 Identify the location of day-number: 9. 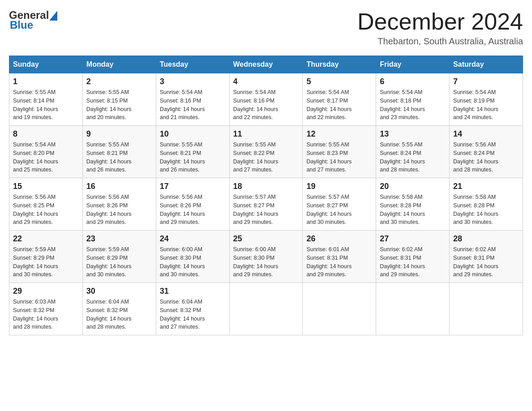
(119, 134).